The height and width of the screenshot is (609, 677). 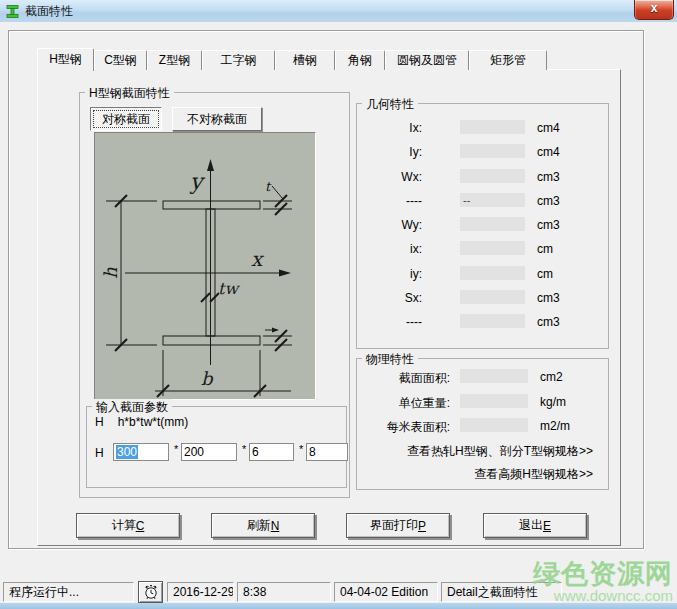 I want to click on tab-i-steel: 工字钢, so click(x=238, y=60).